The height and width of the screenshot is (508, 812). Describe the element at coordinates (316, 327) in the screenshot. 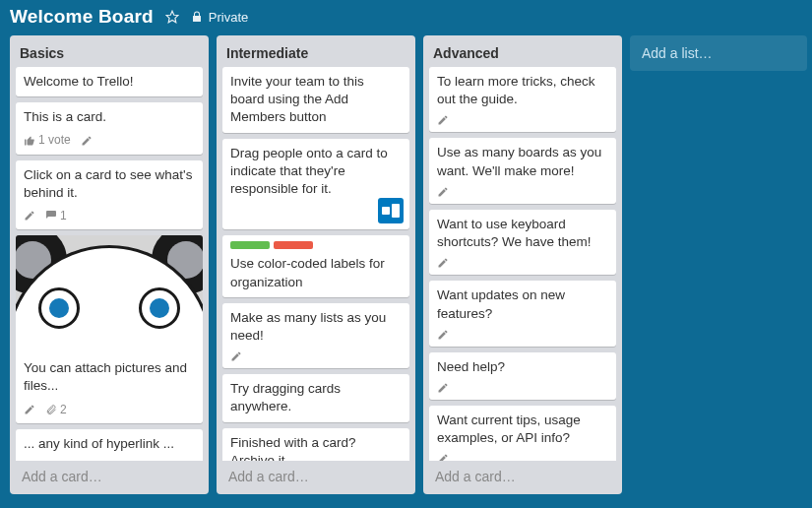

I see `card-text: Make as many lists as you need!` at that location.